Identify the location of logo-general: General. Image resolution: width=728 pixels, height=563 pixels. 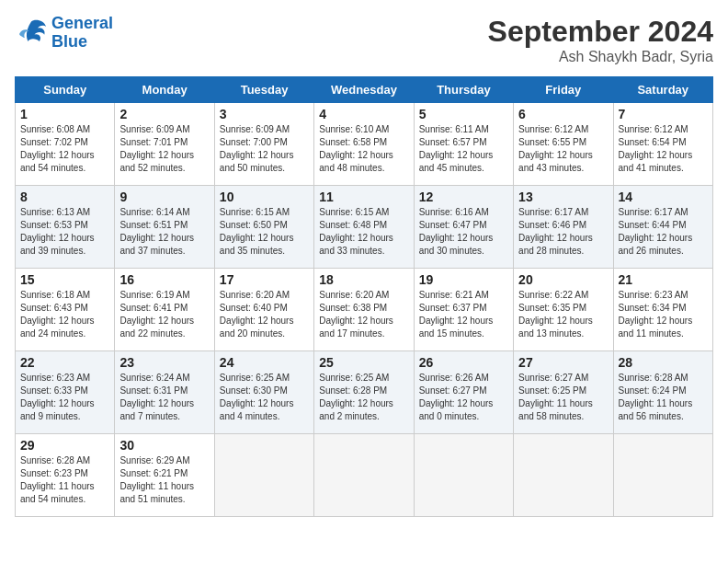
(83, 23).